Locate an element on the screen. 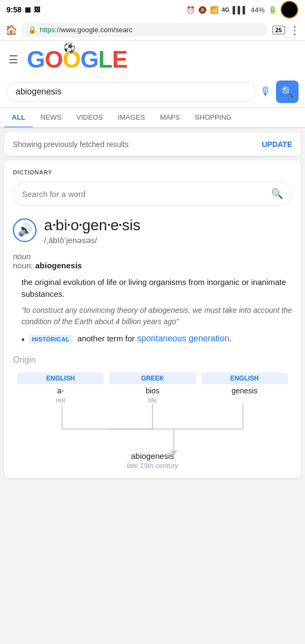 This screenshot has width=305, height=644. synonym-link: spontaneous generation is located at coordinates (183, 338).